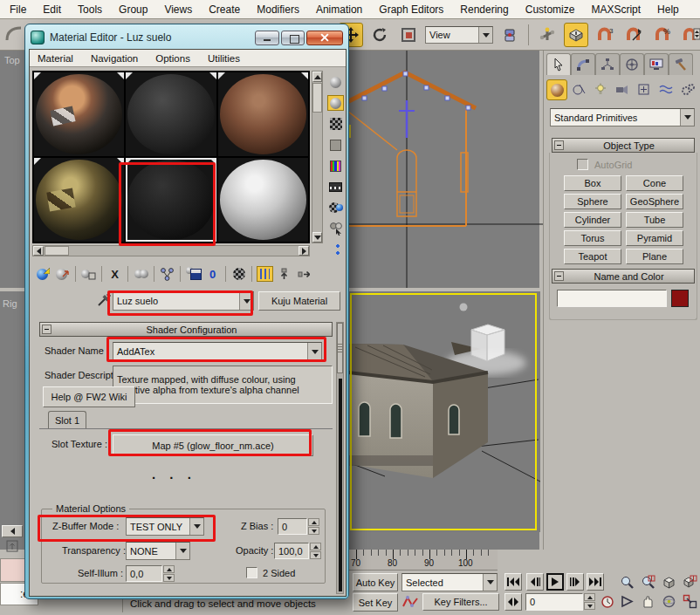  What do you see at coordinates (555, 582) in the screenshot?
I see `play-button-icon` at bounding box center [555, 582].